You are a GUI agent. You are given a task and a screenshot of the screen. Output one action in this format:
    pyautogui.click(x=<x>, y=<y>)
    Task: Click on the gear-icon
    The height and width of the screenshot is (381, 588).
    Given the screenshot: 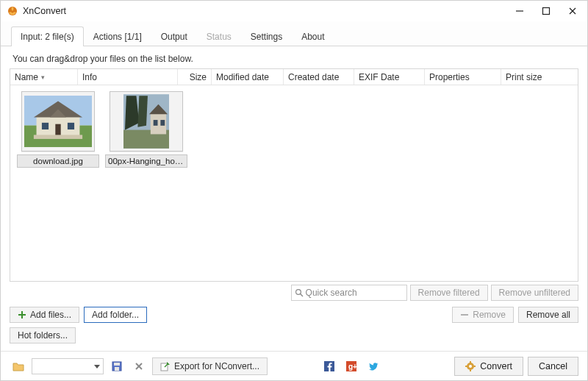 What is the action you would take?
    pyautogui.click(x=470, y=366)
    